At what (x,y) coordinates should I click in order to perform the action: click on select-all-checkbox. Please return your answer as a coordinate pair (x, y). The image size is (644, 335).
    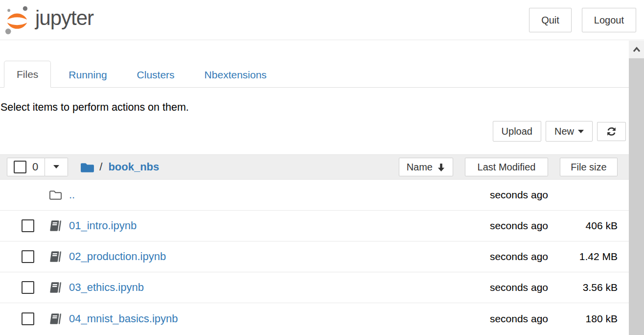
    Looking at the image, I should click on (20, 167).